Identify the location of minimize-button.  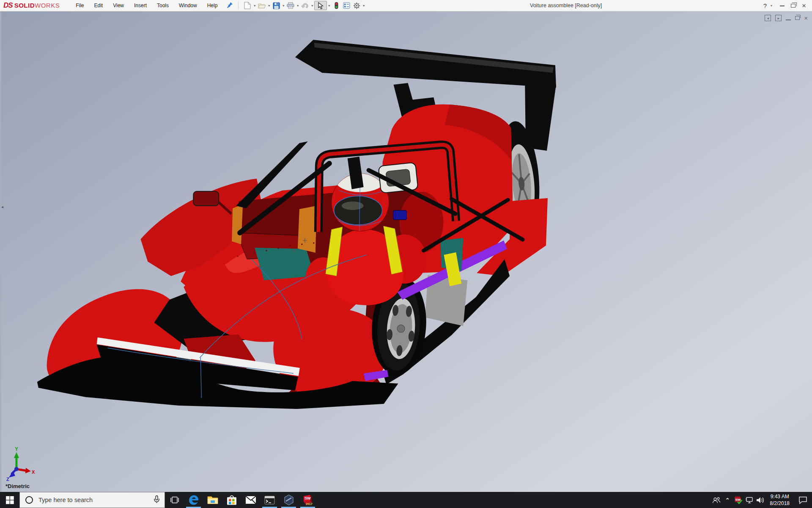
(782, 6).